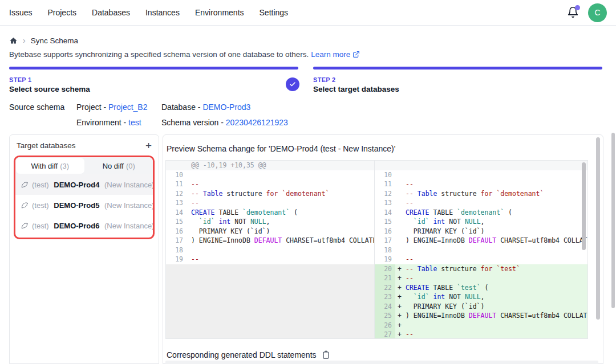 The width and height of the screenshot is (616, 364). What do you see at coordinates (331, 55) in the screenshot?
I see `learn-more-link: Learn more` at bounding box center [331, 55].